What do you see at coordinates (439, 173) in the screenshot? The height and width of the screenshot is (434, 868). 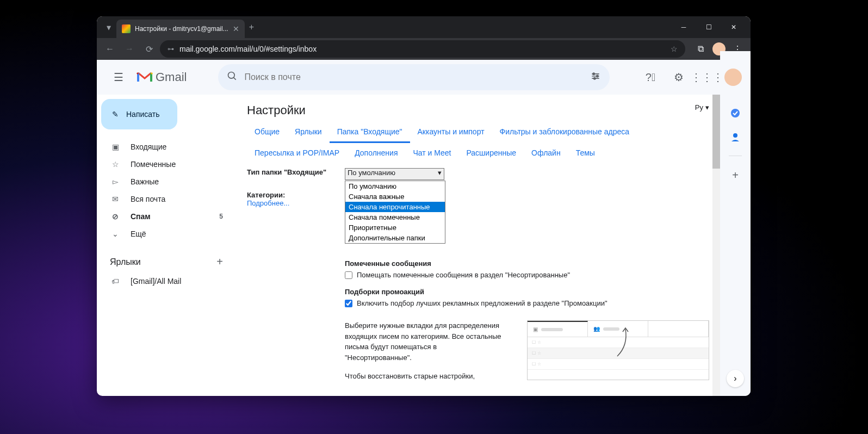 I see `select-arrow-icon: ▾` at bounding box center [439, 173].